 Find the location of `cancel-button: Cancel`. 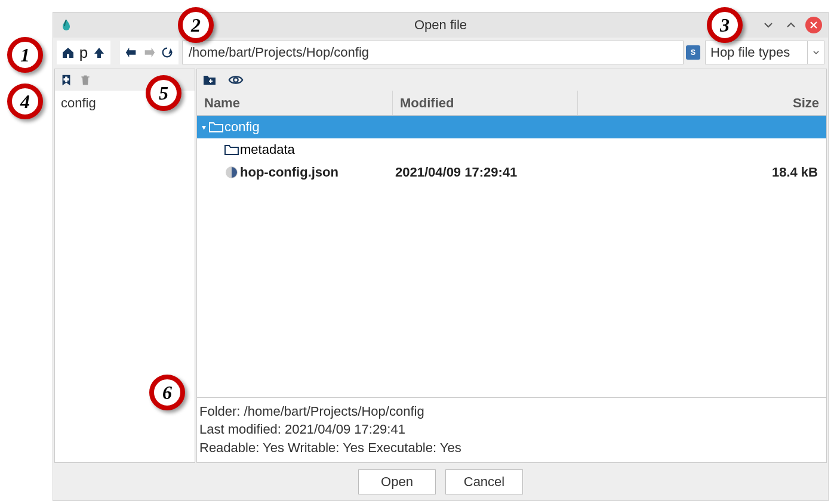

cancel-button: Cancel is located at coordinates (484, 482).